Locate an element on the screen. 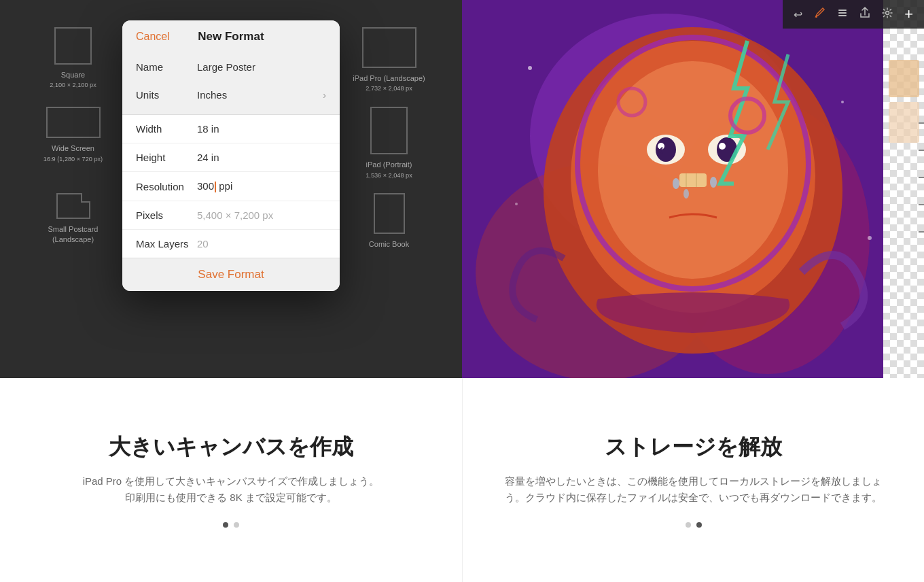 Image resolution: width=924 pixels, height=582 pixels. modal-pixels-row: Pixels 5,400 × 7,200 px is located at coordinates (231, 215).